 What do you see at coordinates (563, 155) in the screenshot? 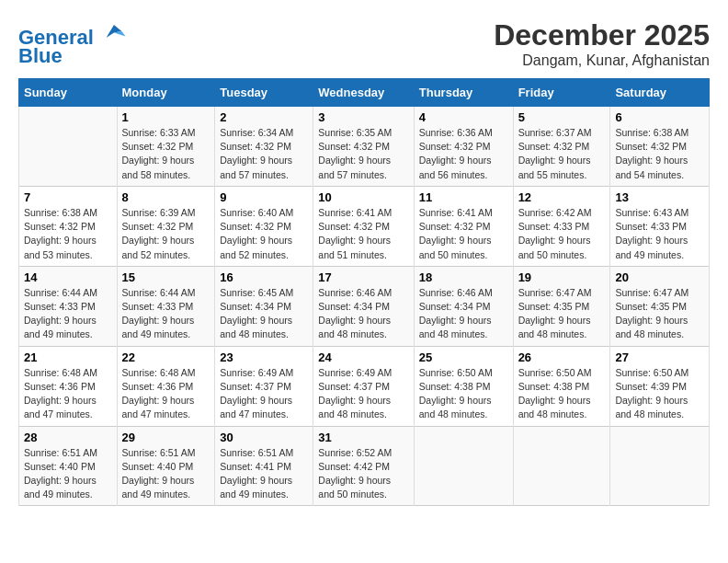
I see `day-info: Sunrise: 6:37 AM Sunset: 4:32 PM Dayligh…` at bounding box center [563, 155].